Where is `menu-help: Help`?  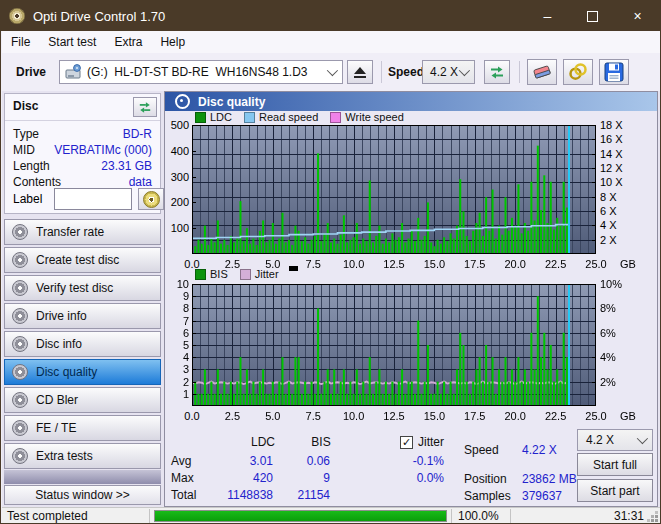 menu-help: Help is located at coordinates (172, 42).